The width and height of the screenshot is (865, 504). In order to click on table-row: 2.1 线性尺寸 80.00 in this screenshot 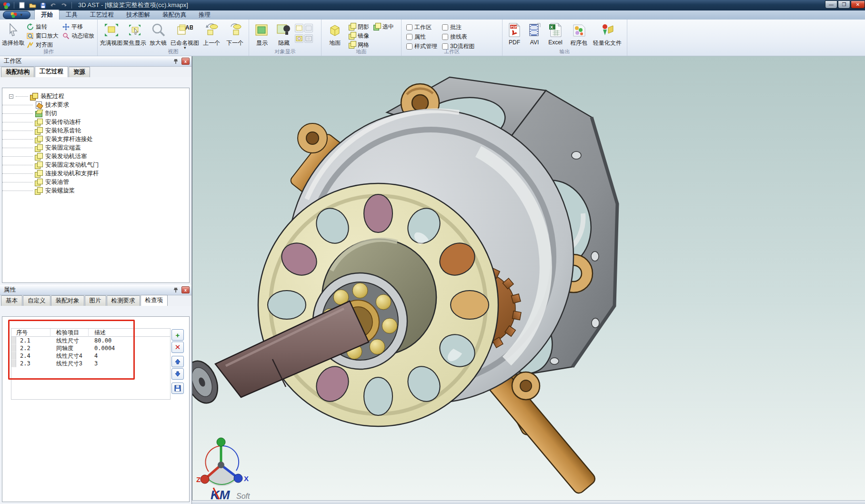, I will do `click(91, 341)`.